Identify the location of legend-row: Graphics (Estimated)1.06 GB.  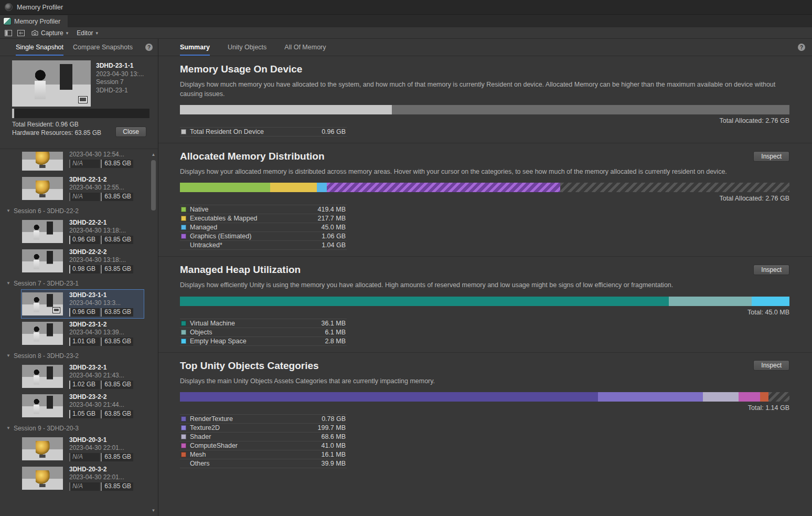
(263, 236).